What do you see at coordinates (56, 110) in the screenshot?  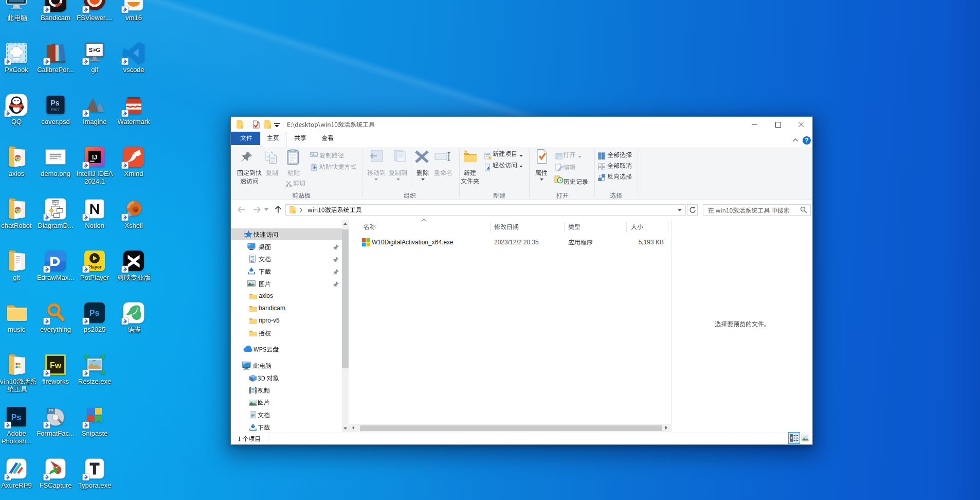 I see `svg-text: PSD` at bounding box center [56, 110].